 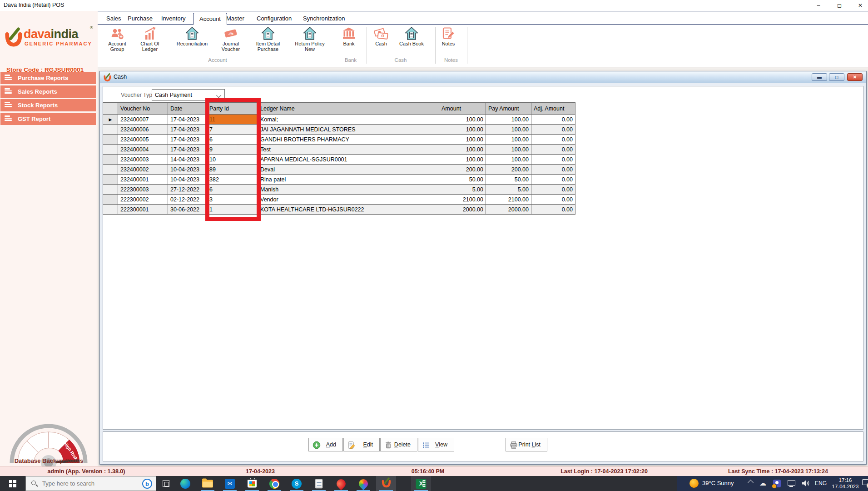 What do you see at coordinates (233, 200) in the screenshot?
I see `cell-party-id: 3` at bounding box center [233, 200].